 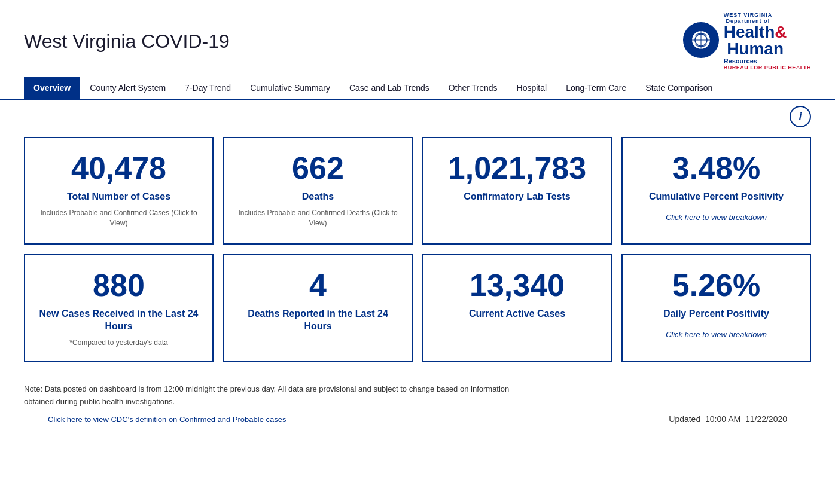 I want to click on lab-tests-label: Confirmatory Lab Tests, so click(x=517, y=197).